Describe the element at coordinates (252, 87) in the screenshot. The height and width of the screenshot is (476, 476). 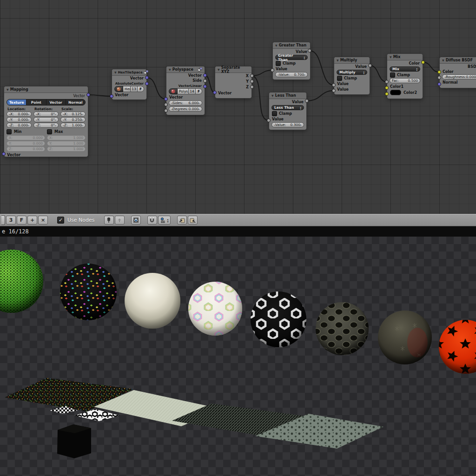
I see `socket-separate-z-out` at that location.